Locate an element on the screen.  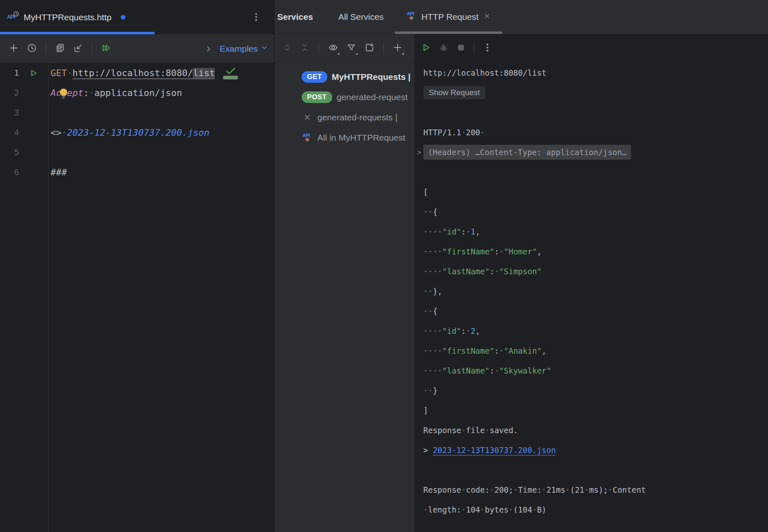
console-line: "lastName": "Skywalker" is located at coordinates (596, 371).